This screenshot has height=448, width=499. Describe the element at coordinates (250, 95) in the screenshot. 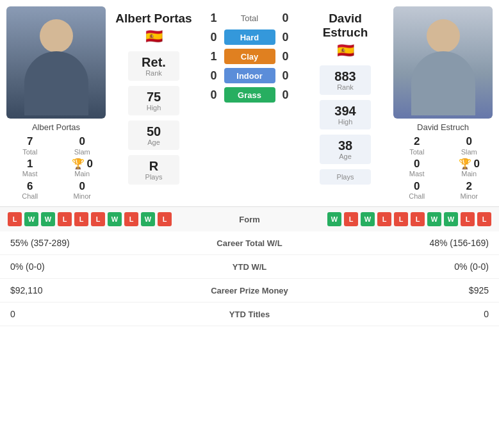

I see `grass-badge: Grass` at that location.